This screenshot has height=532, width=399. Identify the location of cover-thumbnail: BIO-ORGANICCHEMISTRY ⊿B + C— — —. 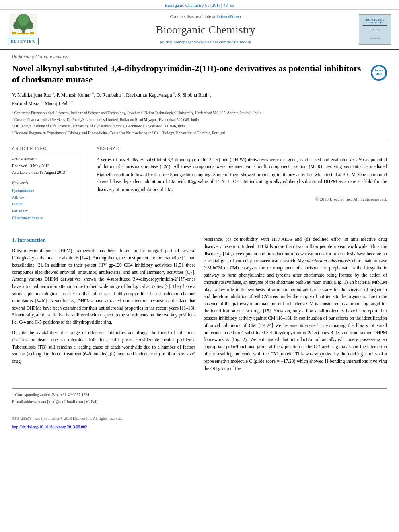
(375, 30).